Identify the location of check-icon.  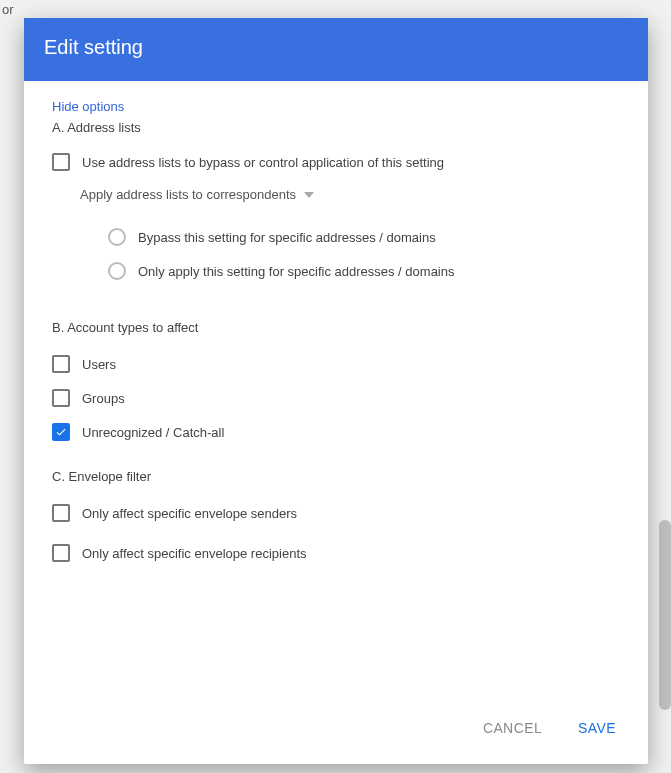
(61, 432).